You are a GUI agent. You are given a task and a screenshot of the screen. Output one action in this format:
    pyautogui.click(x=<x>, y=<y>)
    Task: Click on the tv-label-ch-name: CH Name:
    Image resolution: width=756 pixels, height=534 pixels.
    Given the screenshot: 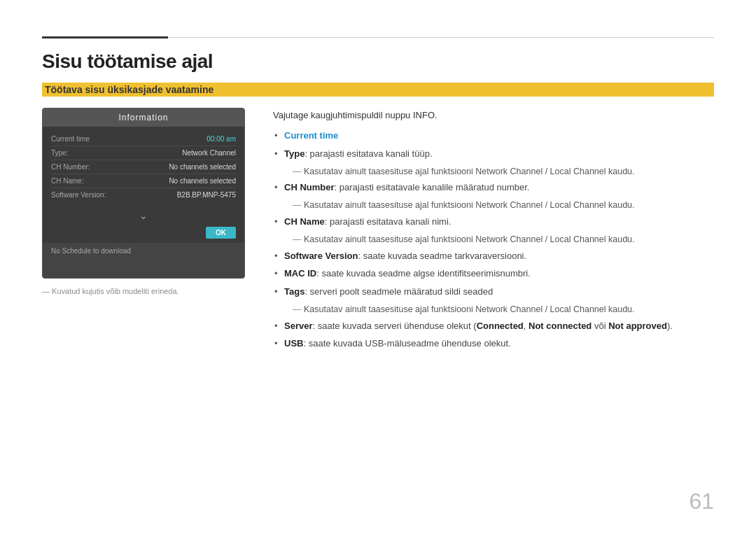 What is the action you would take?
    pyautogui.click(x=67, y=181)
    